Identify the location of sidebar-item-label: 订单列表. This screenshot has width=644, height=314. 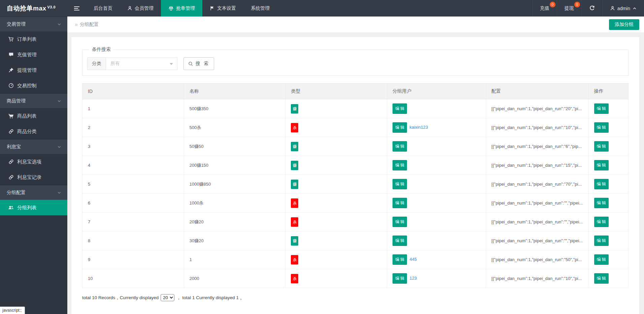
(27, 39).